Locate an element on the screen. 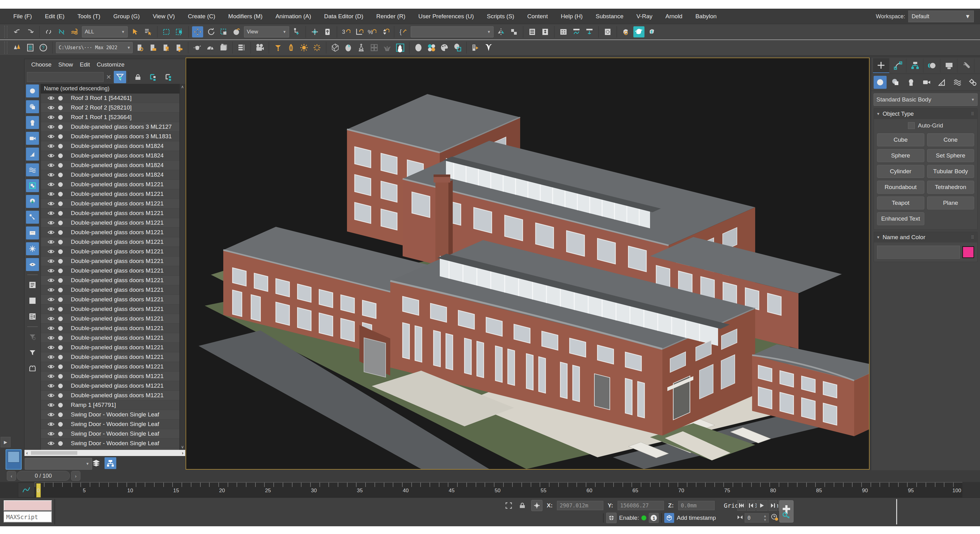 Image resolution: width=980 pixels, height=534 pixels. curve-editor-icon is located at coordinates (577, 32).